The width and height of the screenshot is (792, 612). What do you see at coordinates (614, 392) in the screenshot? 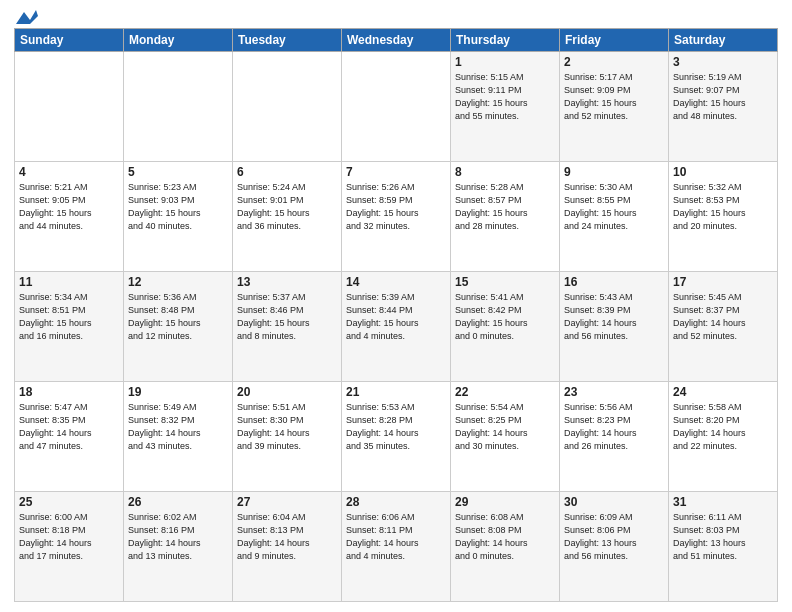
I see `day-number: 23` at bounding box center [614, 392].